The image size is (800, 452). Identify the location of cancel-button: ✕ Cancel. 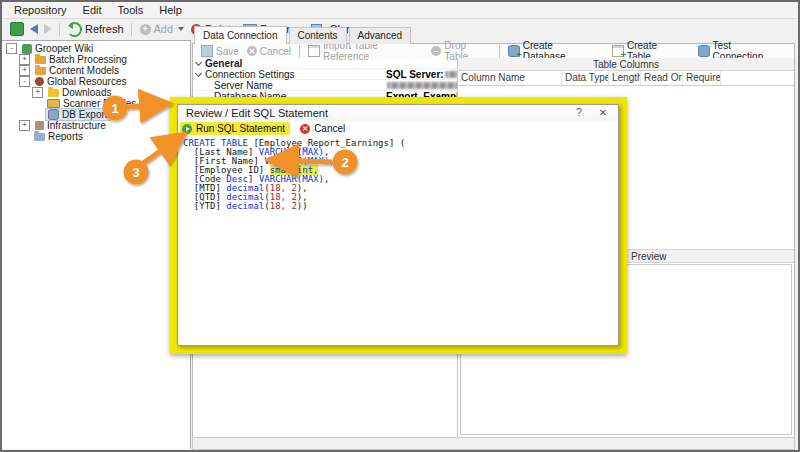
(269, 52).